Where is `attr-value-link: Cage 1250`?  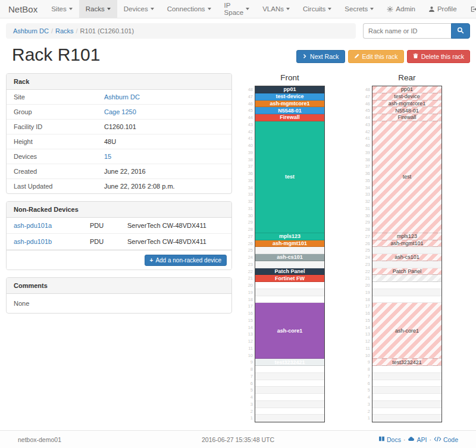
attr-value-link: Cage 1250 is located at coordinates (120, 112).